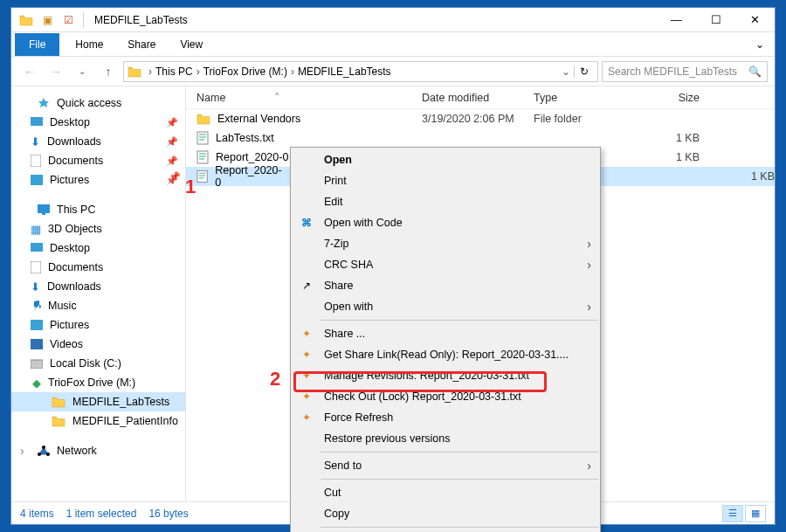 The height and width of the screenshot is (532, 786). What do you see at coordinates (445, 397) in the screenshot?
I see `ctx-check-out-lock: ✦Check Out (Lock) Report_2020-03-31.txt` at bounding box center [445, 397].